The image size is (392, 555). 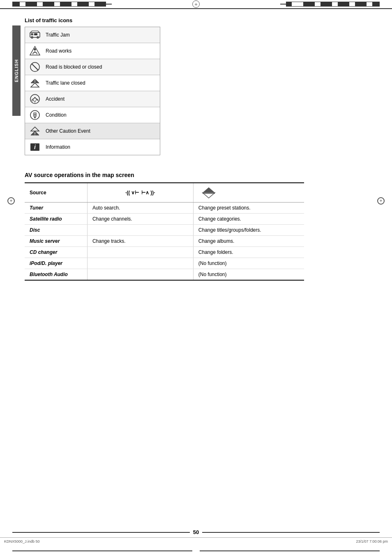 I want to click on traffic-row: Traffic lane closed, so click(x=92, y=83).